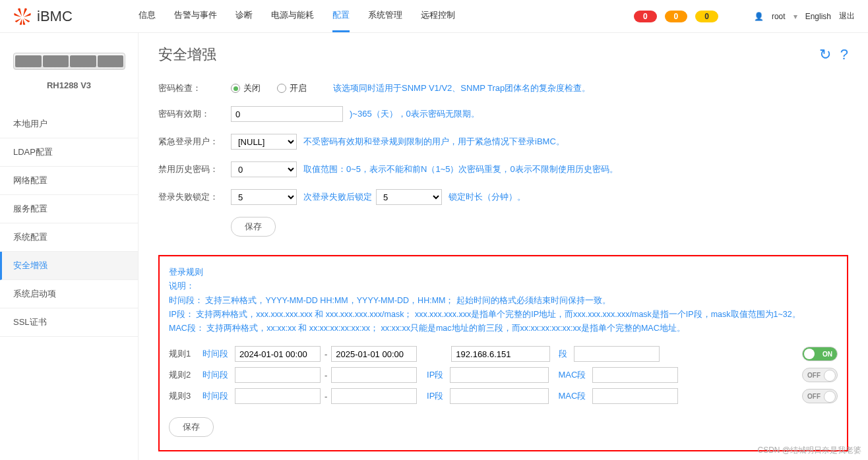 The image size is (868, 460). I want to click on sidebar-item-boot: 系统启动项, so click(69, 294).